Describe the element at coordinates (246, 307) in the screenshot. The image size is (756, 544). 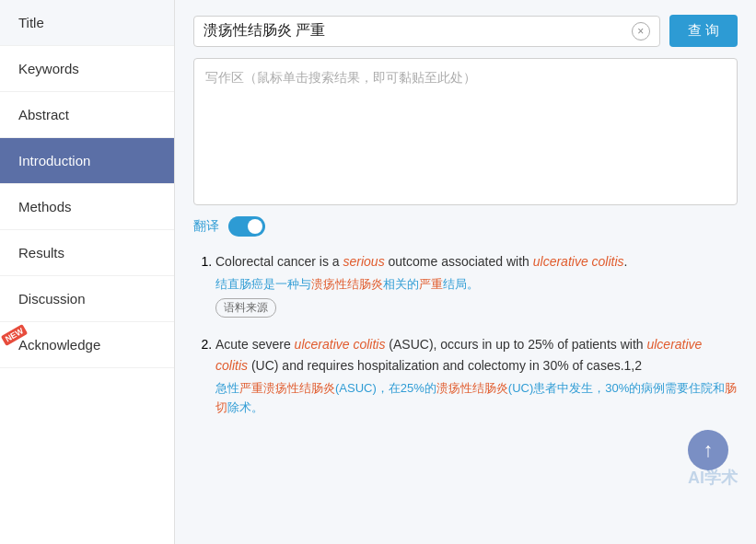
I see `source-tag-1: 语料来源` at that location.